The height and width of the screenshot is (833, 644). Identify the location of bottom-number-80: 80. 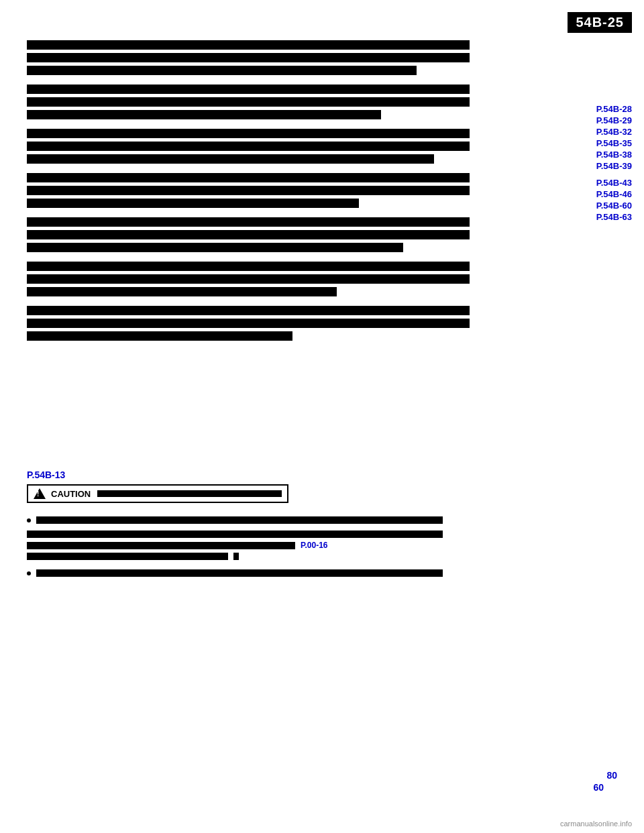
(612, 775).